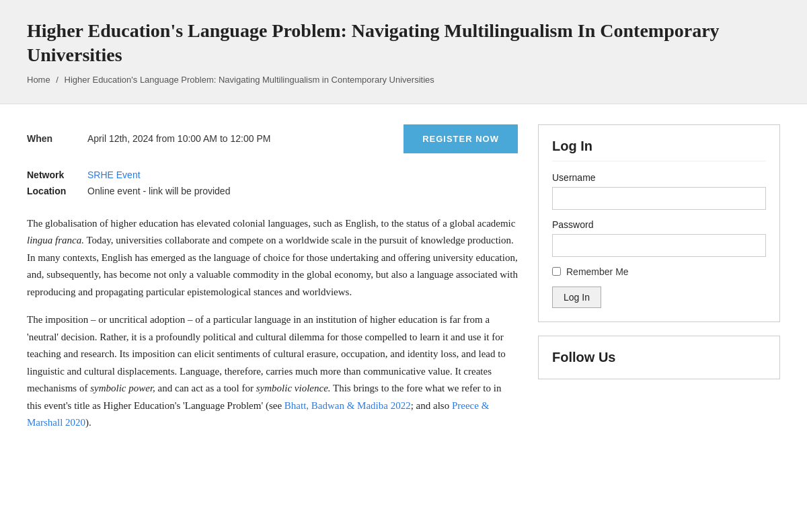  I want to click on remember-row: Remember Me, so click(659, 272).